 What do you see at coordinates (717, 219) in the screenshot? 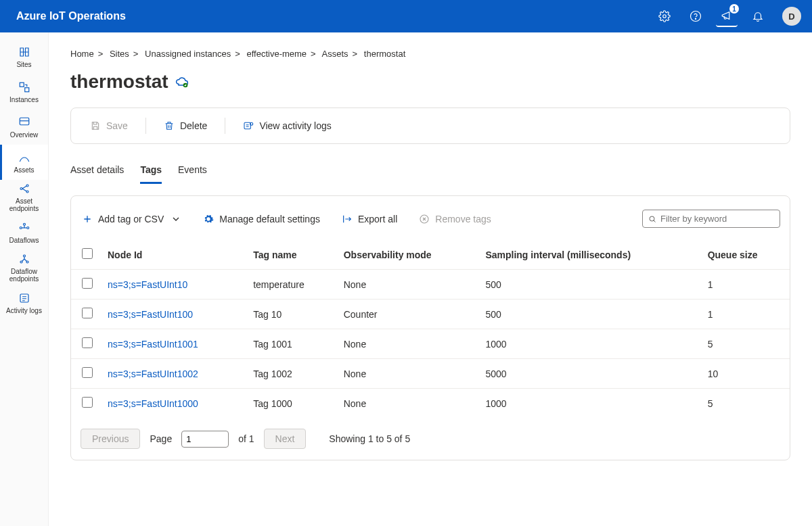
I see `filter-input` at bounding box center [717, 219].